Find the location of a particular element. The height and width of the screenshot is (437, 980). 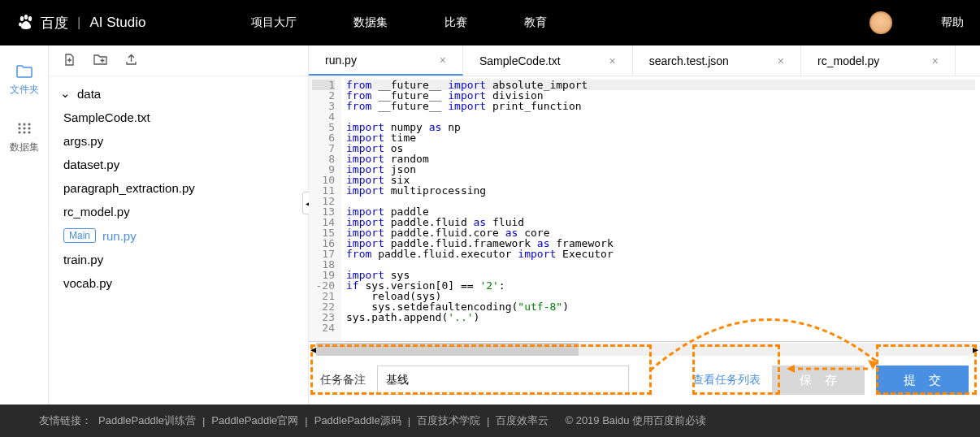

footer: 友情链接： PaddlePaddle训练营| PaddlePaddle官网| P… is located at coordinates (490, 421).